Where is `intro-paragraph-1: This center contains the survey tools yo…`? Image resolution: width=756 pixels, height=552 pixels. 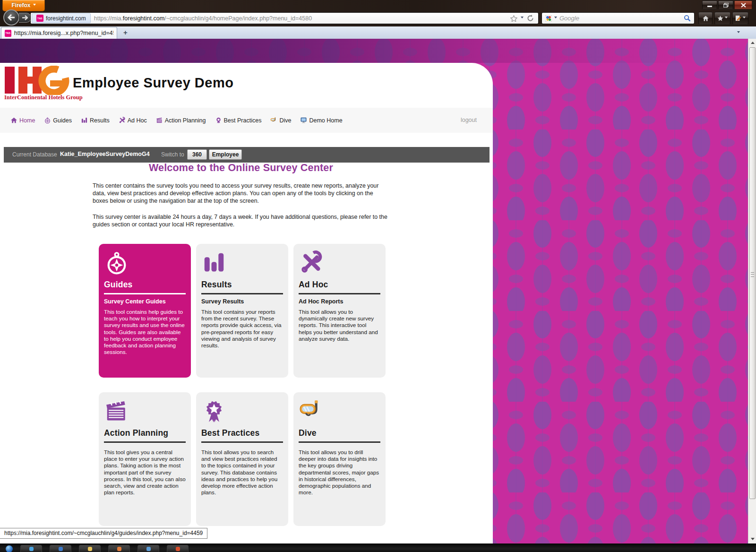 intro-paragraph-1: This center contains the survey tools yo… is located at coordinates (241, 194).